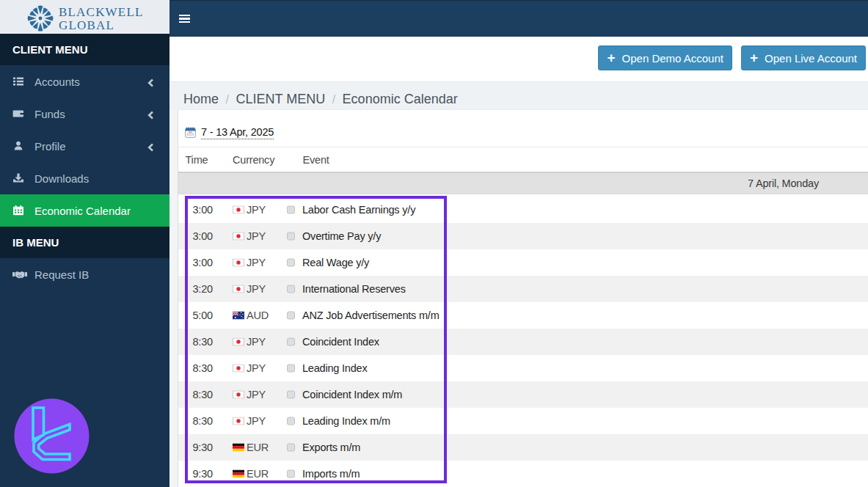 The image size is (868, 487). What do you see at coordinates (523, 447) in the screenshot?
I see `calendar-event-row: 9:30EURExports m/m` at bounding box center [523, 447].